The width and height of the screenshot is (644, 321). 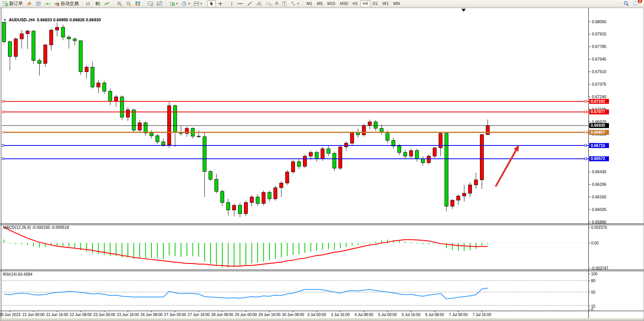 I want to click on rsi-axis-label: 50, so click(x=593, y=292).